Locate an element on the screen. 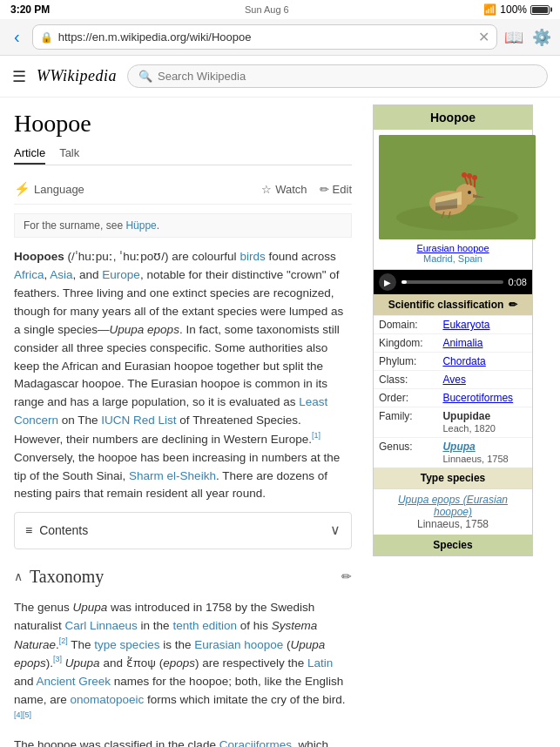 Image resolution: width=560 pixels, height=747 pixels. bookmark-icon: 📖 is located at coordinates (514, 37).